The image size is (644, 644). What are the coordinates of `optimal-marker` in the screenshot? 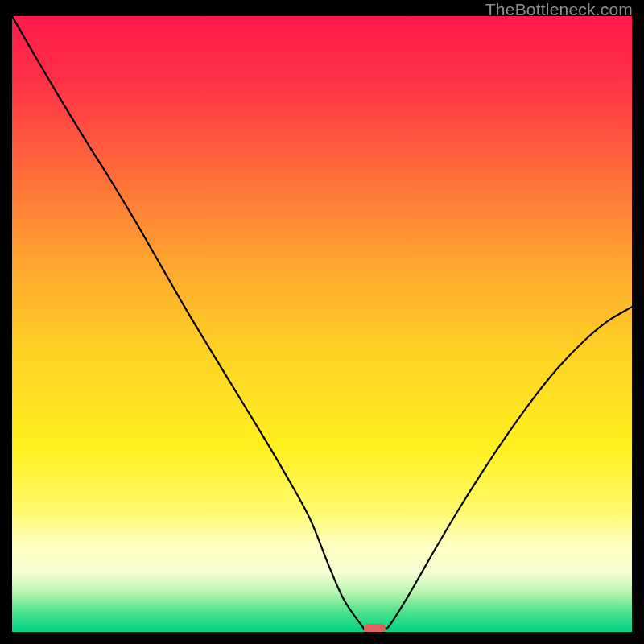 It's located at (375, 628).